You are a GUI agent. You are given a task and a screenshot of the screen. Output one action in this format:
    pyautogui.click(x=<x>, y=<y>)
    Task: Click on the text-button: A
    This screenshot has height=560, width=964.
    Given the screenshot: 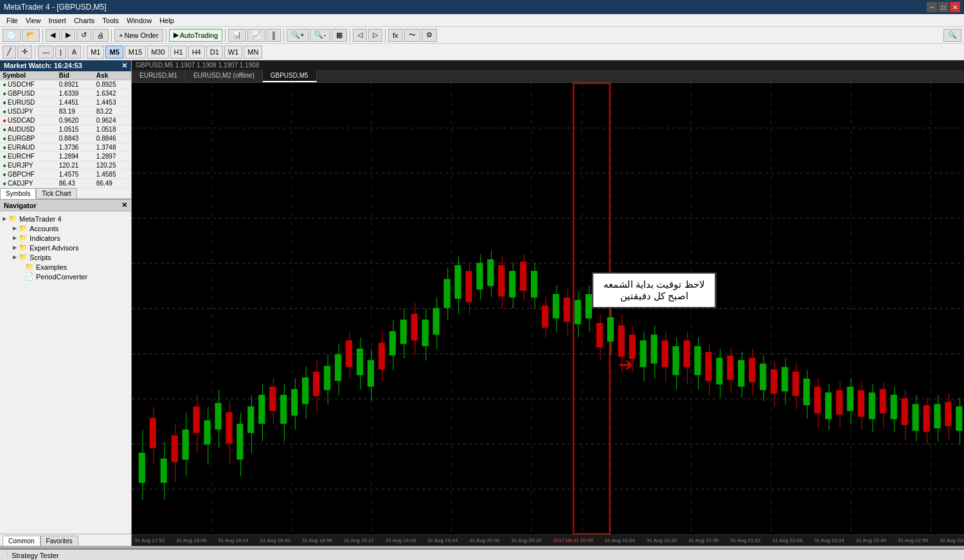 What is the action you would take?
    pyautogui.click(x=75, y=52)
    